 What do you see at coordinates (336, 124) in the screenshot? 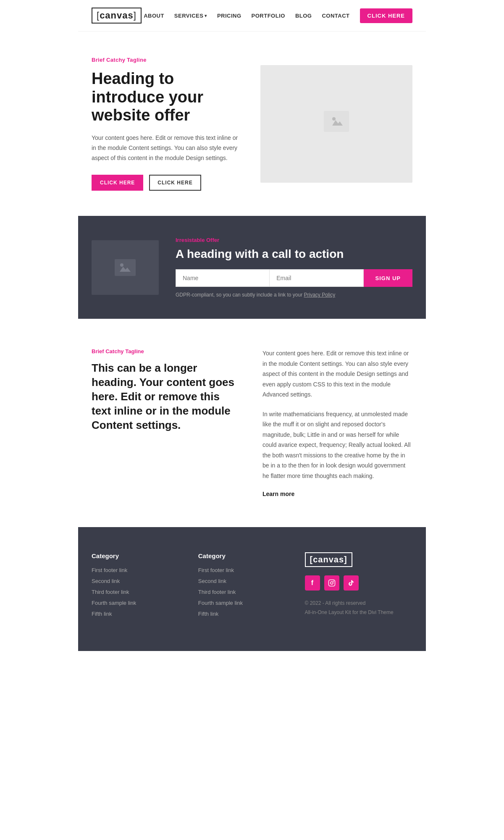
I see `hero-image` at bounding box center [336, 124].